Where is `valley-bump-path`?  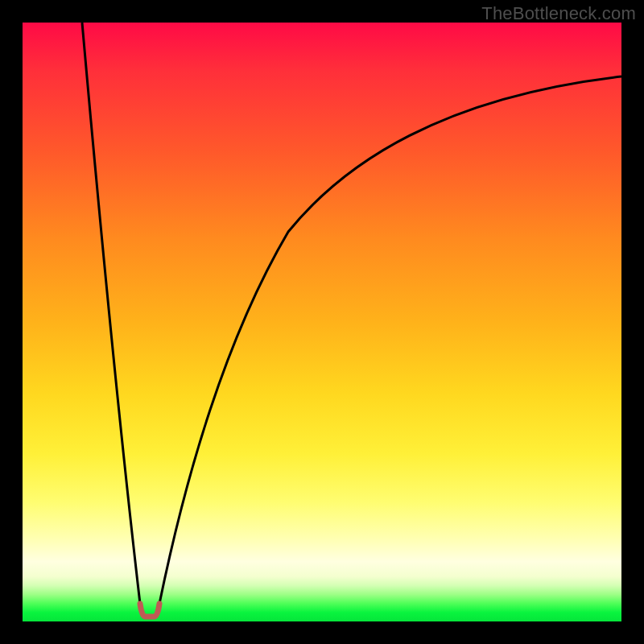
valley-bump-path is located at coordinates (150, 610).